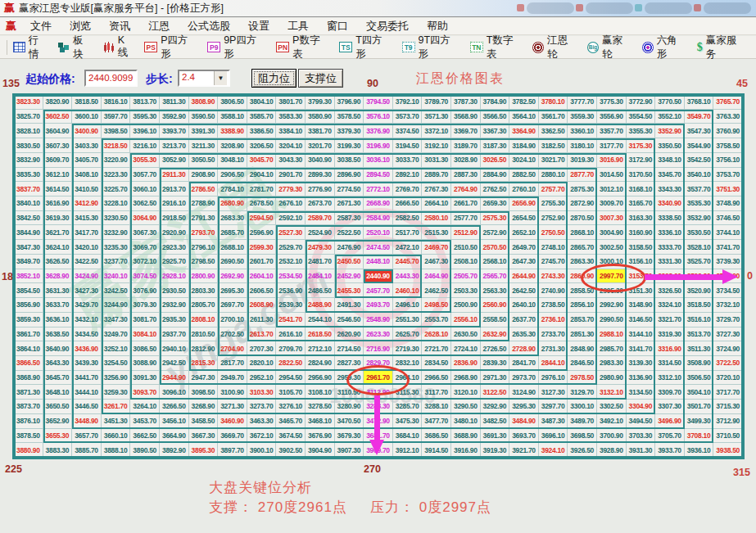  What do you see at coordinates (699, 204) in the screenshot?
I see `grid-cell: 3535.30` at bounding box center [699, 204].